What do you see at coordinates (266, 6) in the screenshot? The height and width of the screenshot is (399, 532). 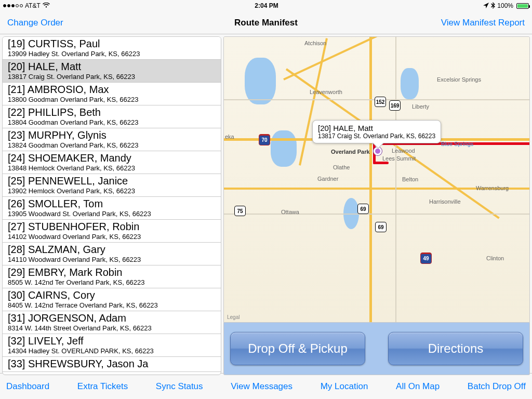 I see `status-time: 2:04 PM` at bounding box center [266, 6].